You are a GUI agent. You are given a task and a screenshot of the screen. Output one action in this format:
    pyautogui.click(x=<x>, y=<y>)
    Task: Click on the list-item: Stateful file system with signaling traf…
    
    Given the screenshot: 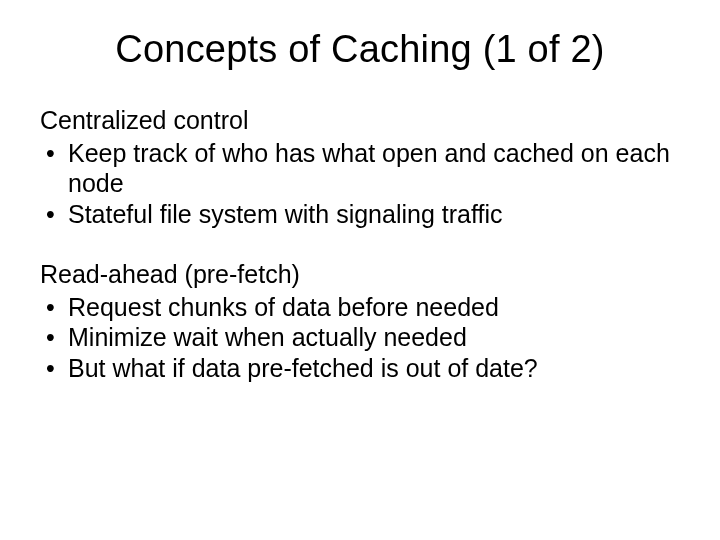 What is the action you would take?
    pyautogui.click(x=360, y=214)
    